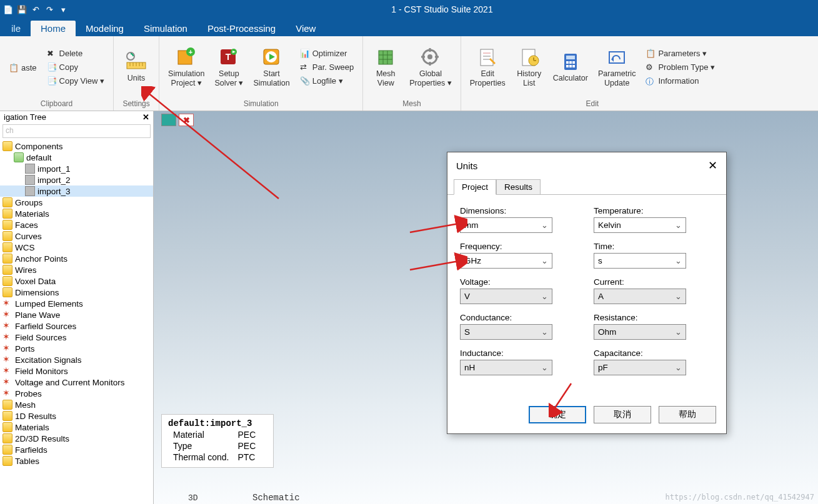 This screenshot has height=504, width=818. I want to click on tree-node: ✶Plane Wave, so click(76, 315).